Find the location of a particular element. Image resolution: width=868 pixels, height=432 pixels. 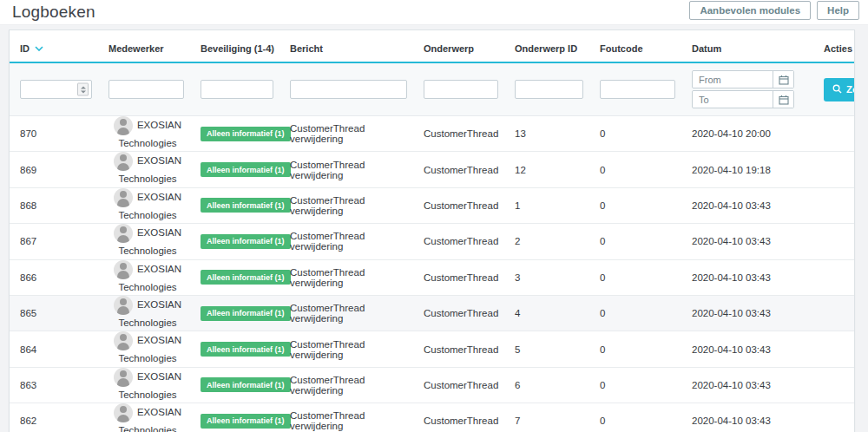

cell-id: 868 is located at coordinates (54, 205).